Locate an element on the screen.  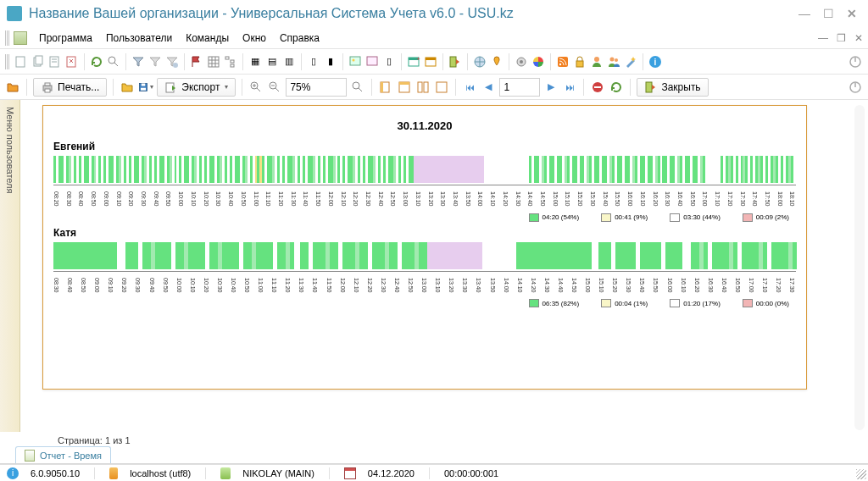
image2-icon is located at coordinates (372, 62).